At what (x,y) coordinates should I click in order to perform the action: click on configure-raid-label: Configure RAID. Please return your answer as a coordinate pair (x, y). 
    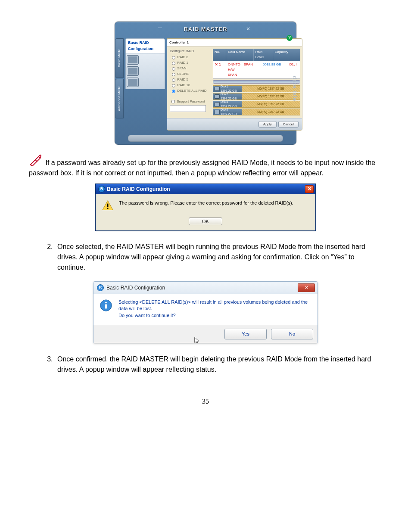
    Looking at the image, I should click on (189, 51).